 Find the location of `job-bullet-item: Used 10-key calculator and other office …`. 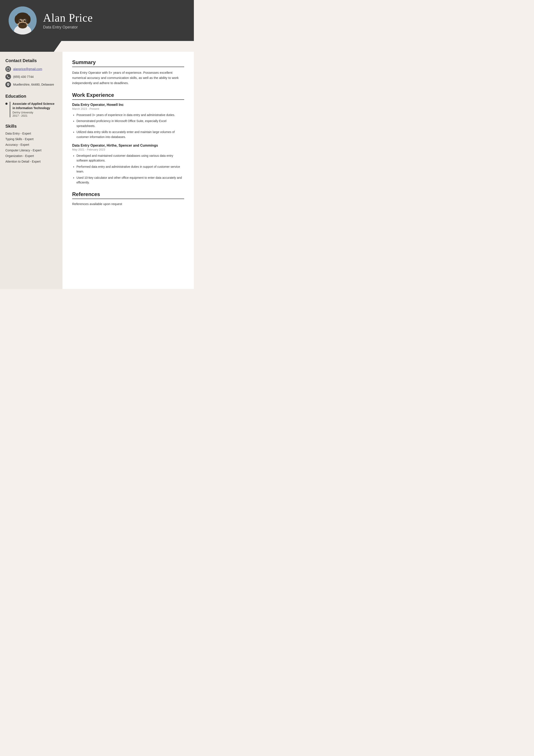

job-bullet-item: Used 10-key calculator and other office … is located at coordinates (130, 180).